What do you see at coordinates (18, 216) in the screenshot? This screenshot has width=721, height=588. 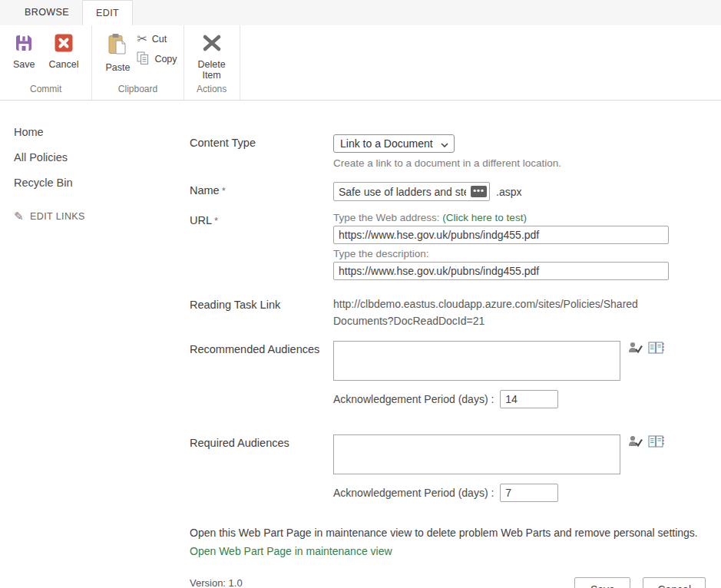 I see `pencil-icon: ✎` at bounding box center [18, 216].